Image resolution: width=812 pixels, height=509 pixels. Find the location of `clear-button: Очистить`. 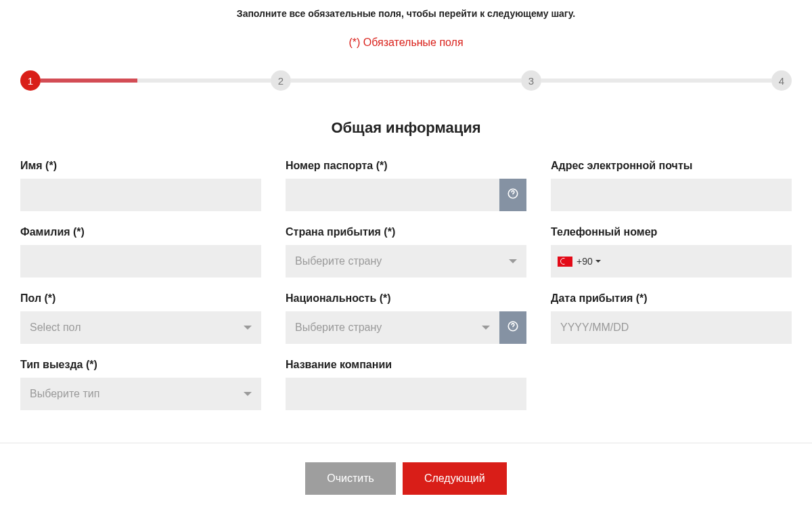

clear-button: Очистить is located at coordinates (351, 479).